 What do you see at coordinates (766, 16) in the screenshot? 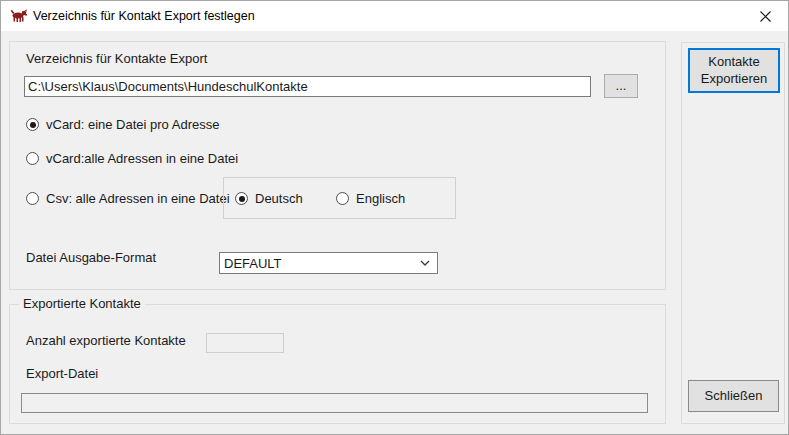
I see `close-icon` at bounding box center [766, 16].